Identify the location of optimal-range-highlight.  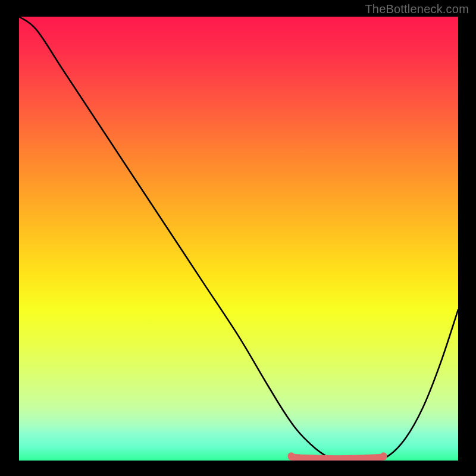
(338, 458).